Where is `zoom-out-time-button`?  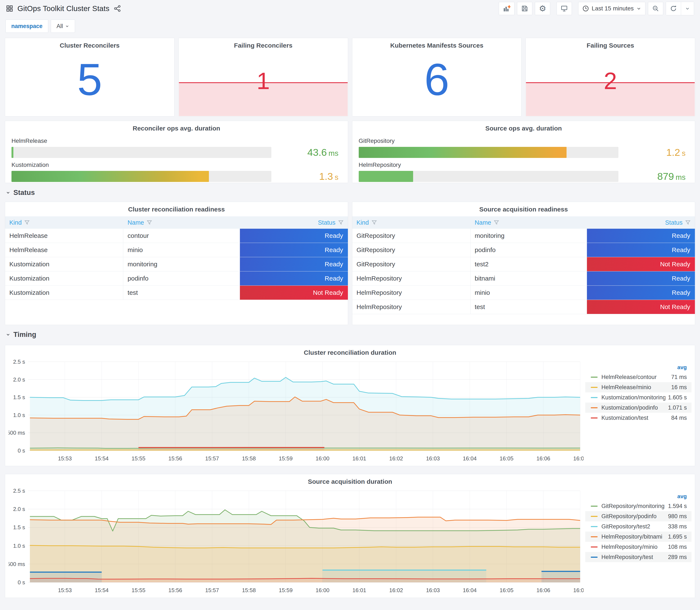 zoom-out-time-button is located at coordinates (655, 9).